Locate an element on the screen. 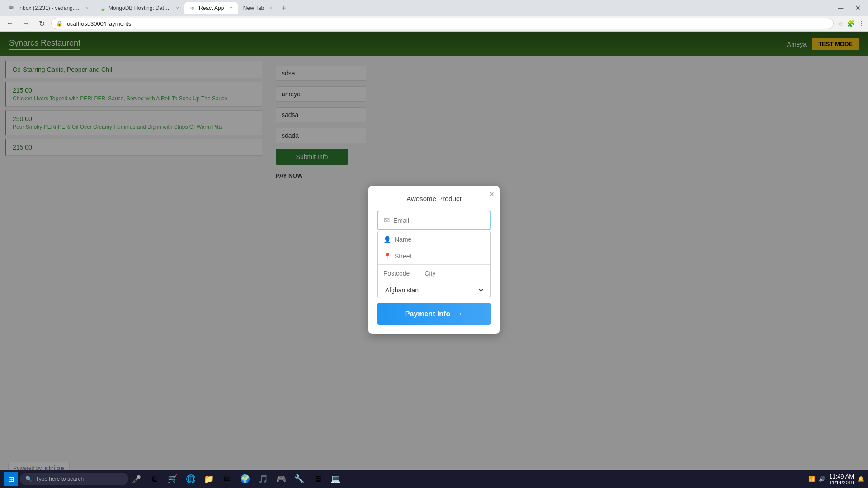  tab-label-react: React App is located at coordinates (212, 8).